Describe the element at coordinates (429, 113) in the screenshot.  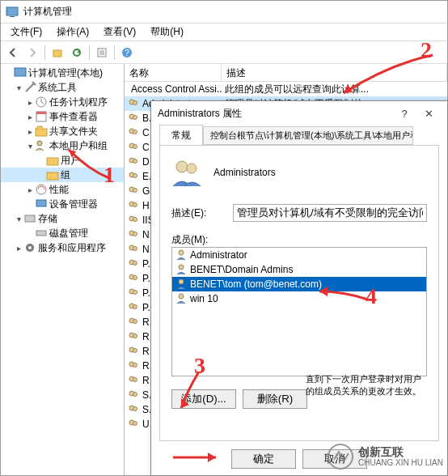
I see `dialog-close-button: ✕` at that location.